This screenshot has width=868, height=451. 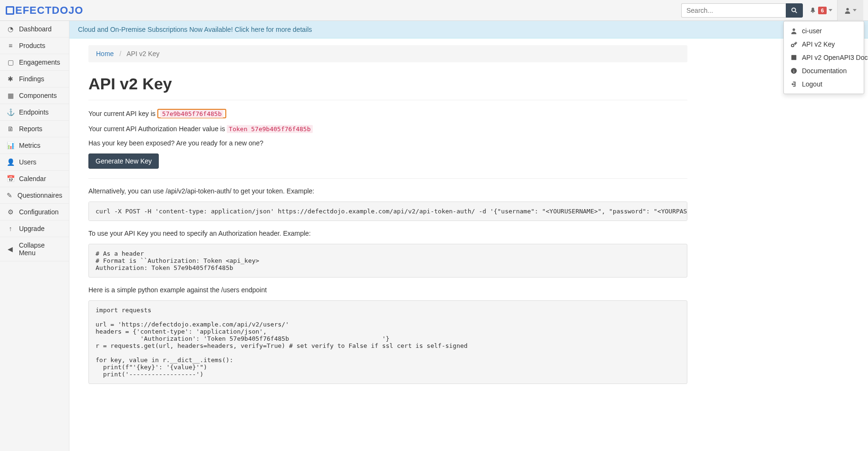 I want to click on bug-icon: ✱, so click(x=10, y=79).